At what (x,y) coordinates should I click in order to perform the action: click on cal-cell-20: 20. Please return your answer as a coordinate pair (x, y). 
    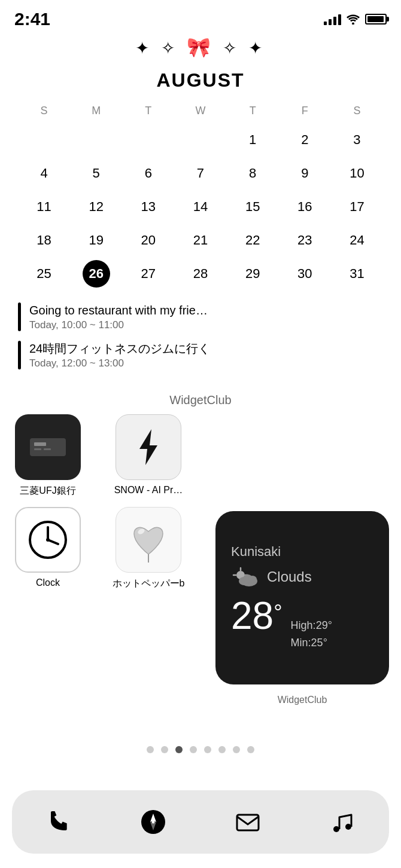
    Looking at the image, I should click on (148, 240).